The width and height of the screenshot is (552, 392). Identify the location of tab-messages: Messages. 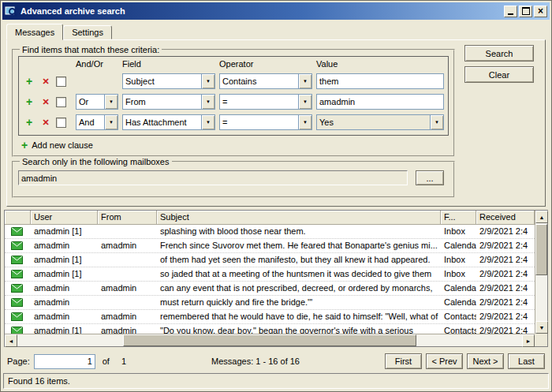
(35, 32).